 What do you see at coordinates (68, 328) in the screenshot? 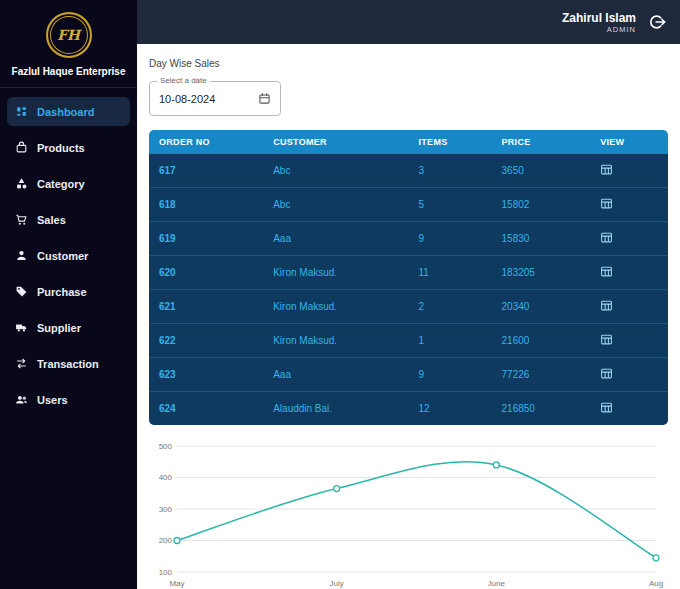
I see `sidebar-item-supplier: Supplier` at bounding box center [68, 328].